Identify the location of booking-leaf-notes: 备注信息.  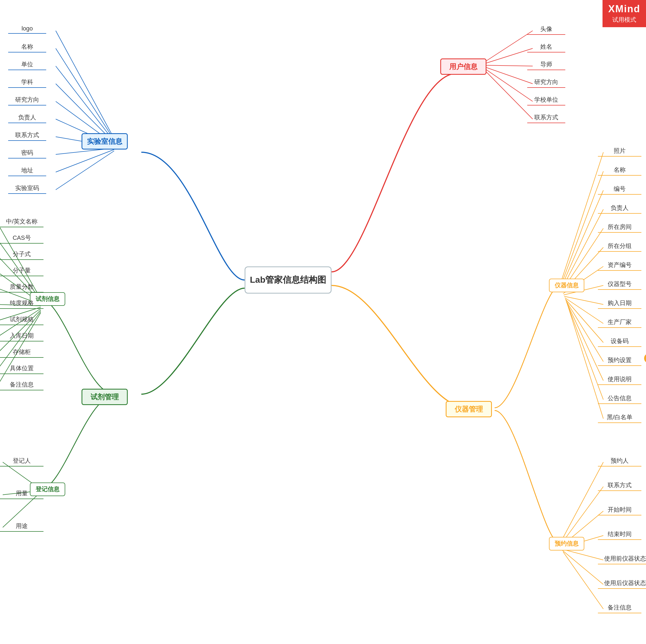
(620, 608).